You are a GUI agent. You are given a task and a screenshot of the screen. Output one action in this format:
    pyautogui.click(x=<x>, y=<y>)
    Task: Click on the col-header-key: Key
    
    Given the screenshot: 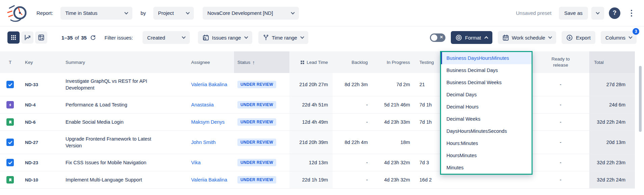 What is the action you would take?
    pyautogui.click(x=41, y=62)
    